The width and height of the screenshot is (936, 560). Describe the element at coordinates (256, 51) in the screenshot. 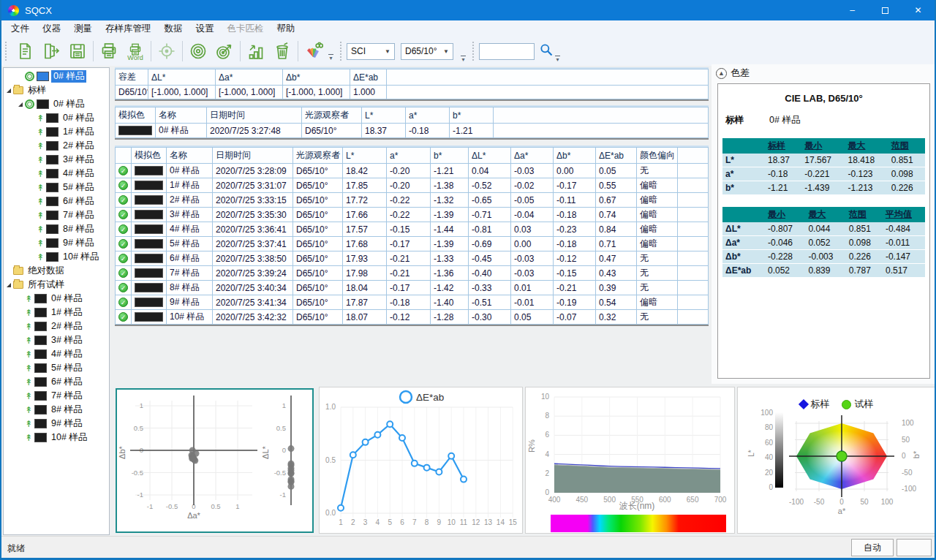

I see `report-chart-button` at that location.